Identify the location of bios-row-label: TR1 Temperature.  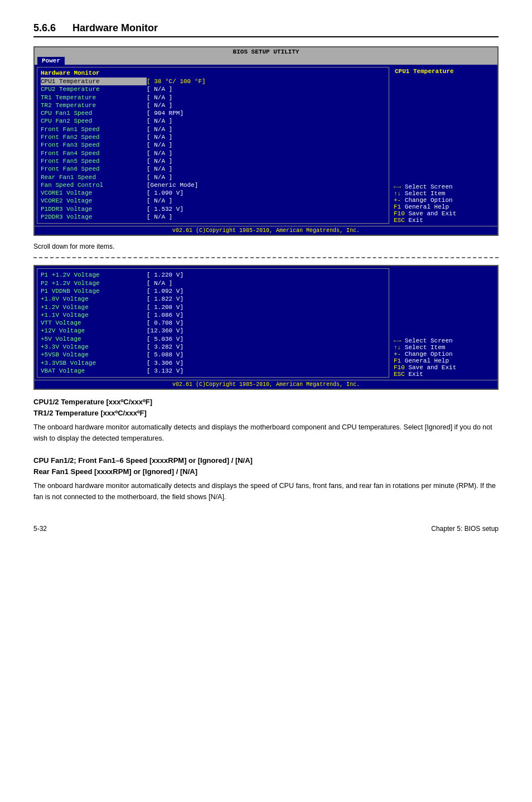
(94, 98).